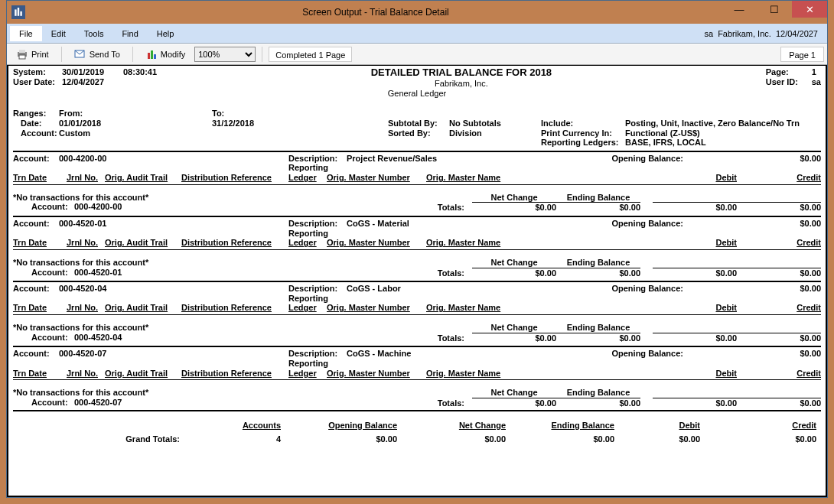 The height and width of the screenshot is (504, 834). Describe the element at coordinates (130, 34) in the screenshot. I see `menu-find: Find` at that location.